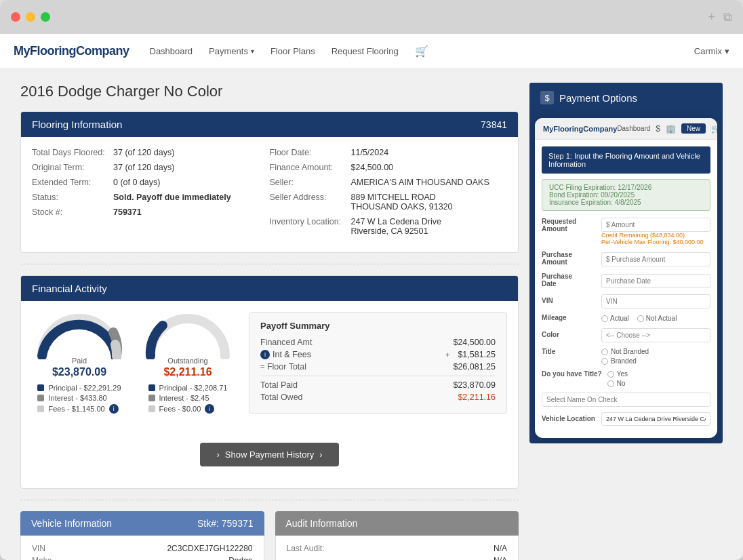  What do you see at coordinates (72, 523) in the screenshot?
I see `vehicle-info-title: Vehicle Information` at bounding box center [72, 523].